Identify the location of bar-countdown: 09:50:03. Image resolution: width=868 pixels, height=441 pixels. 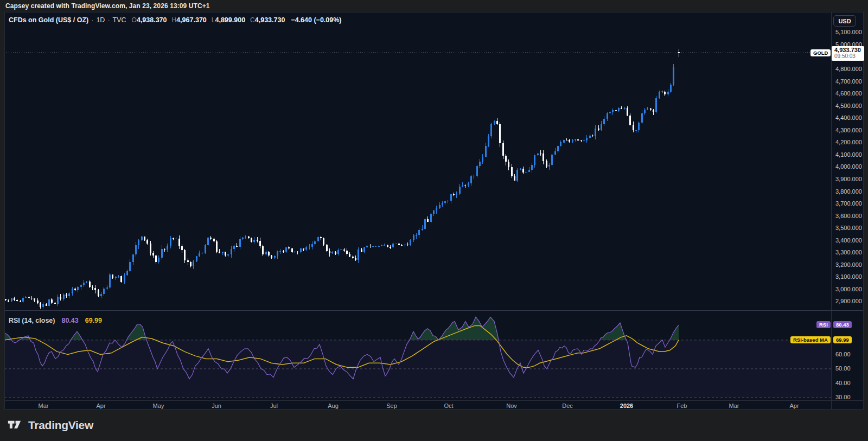
(850, 56).